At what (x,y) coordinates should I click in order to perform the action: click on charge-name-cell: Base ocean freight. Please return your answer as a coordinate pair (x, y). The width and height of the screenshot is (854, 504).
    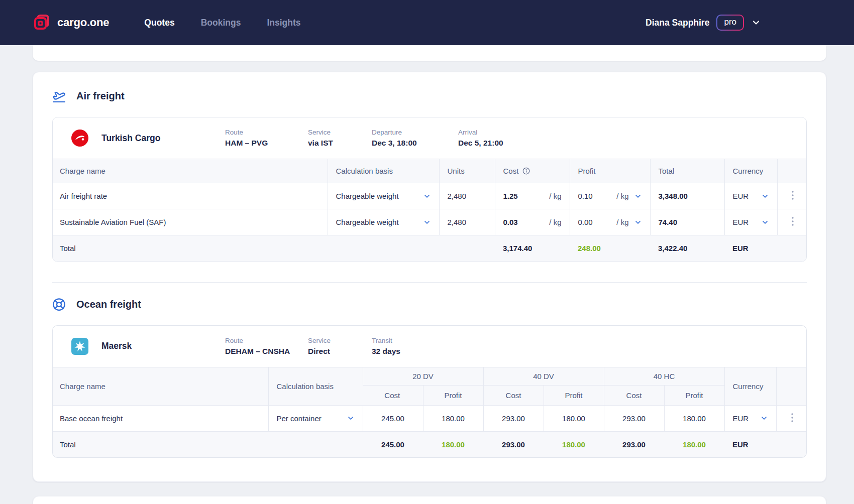
    Looking at the image, I should click on (161, 418).